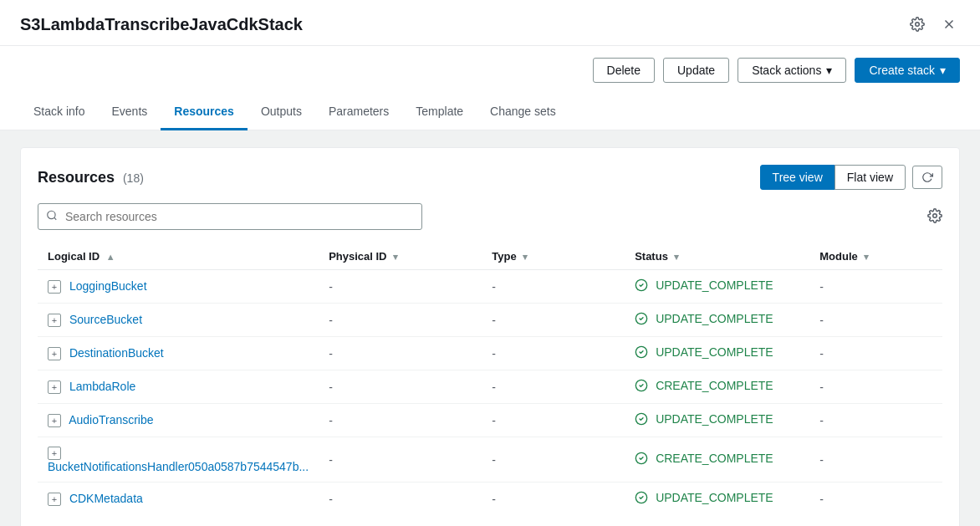  I want to click on update-button: Update, so click(696, 70).